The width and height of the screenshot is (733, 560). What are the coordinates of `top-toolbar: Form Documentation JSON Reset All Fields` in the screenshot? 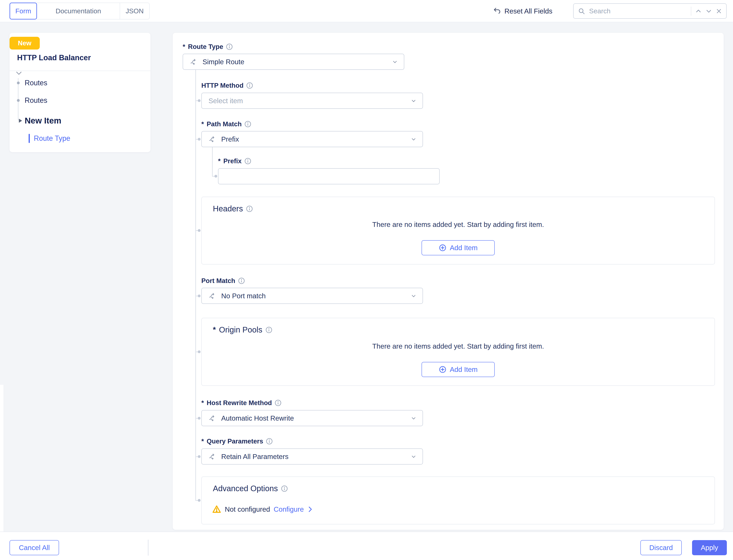 It's located at (366, 11).